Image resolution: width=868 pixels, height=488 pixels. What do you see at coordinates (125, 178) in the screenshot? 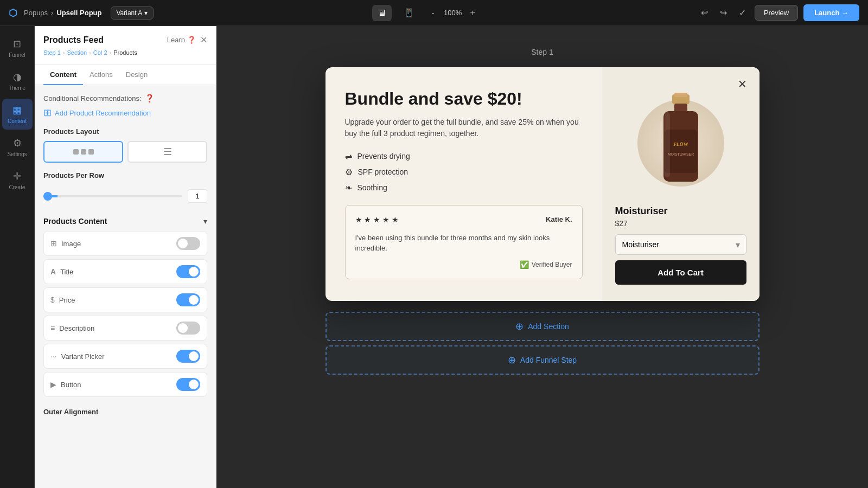
I see `per-row-header: Products Per Row` at bounding box center [125, 178].